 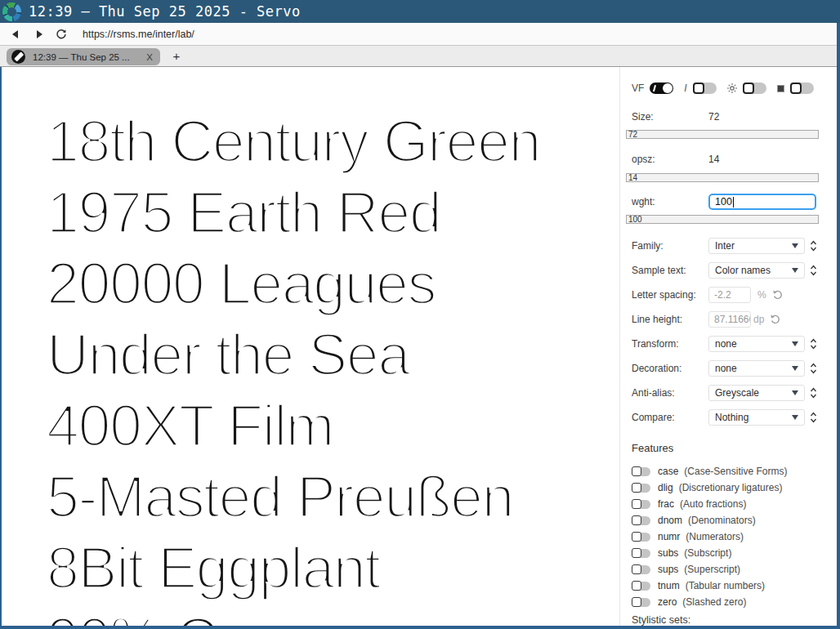 I want to click on feature-row-zero: zero (Slashed zero), so click(x=729, y=602).